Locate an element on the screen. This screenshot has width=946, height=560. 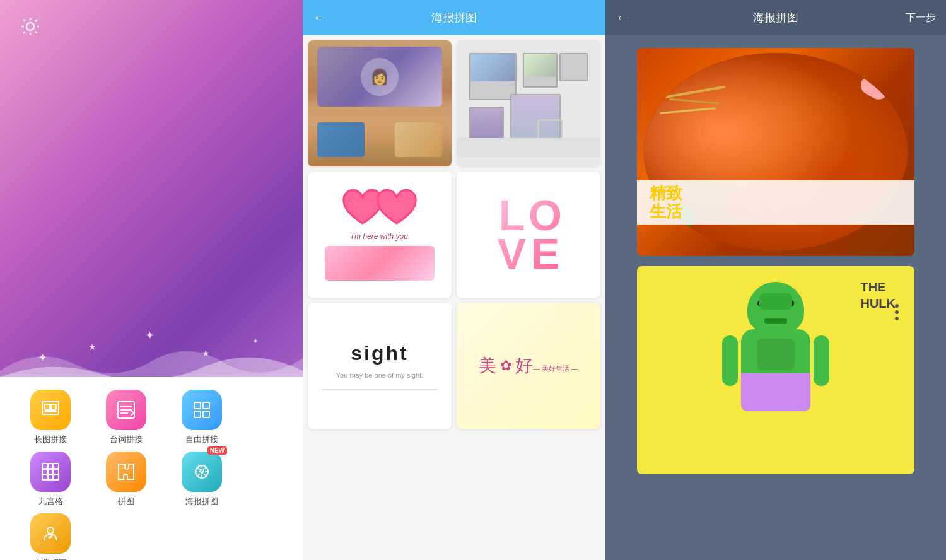
feature-ziyou: 自由拼接 is located at coordinates (202, 417).